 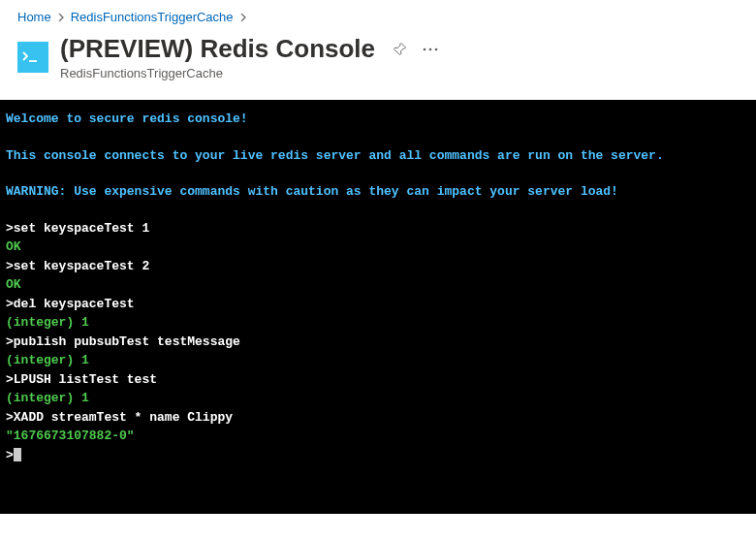 I want to click on console-banner-info: This console connects to your live redis…, so click(x=378, y=156).